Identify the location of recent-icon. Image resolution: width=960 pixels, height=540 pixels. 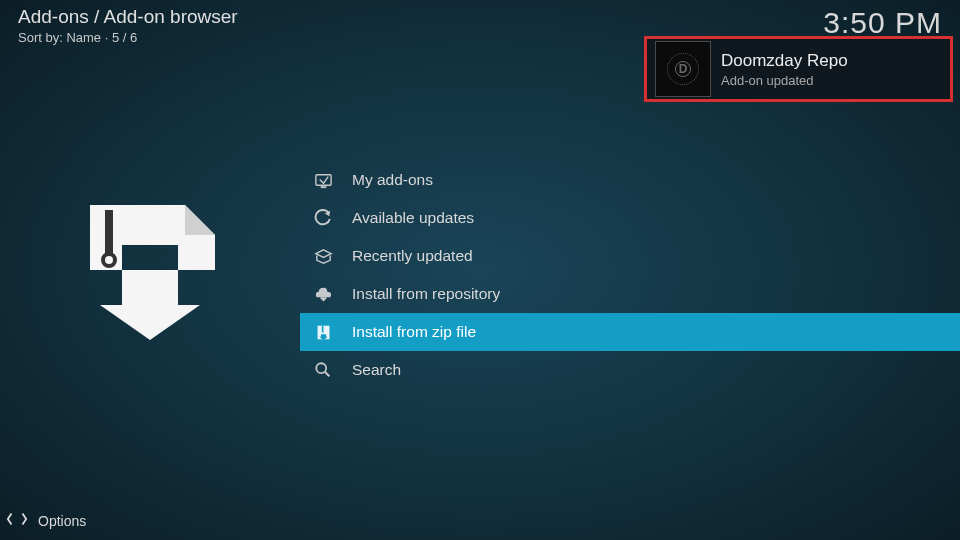
(323, 256).